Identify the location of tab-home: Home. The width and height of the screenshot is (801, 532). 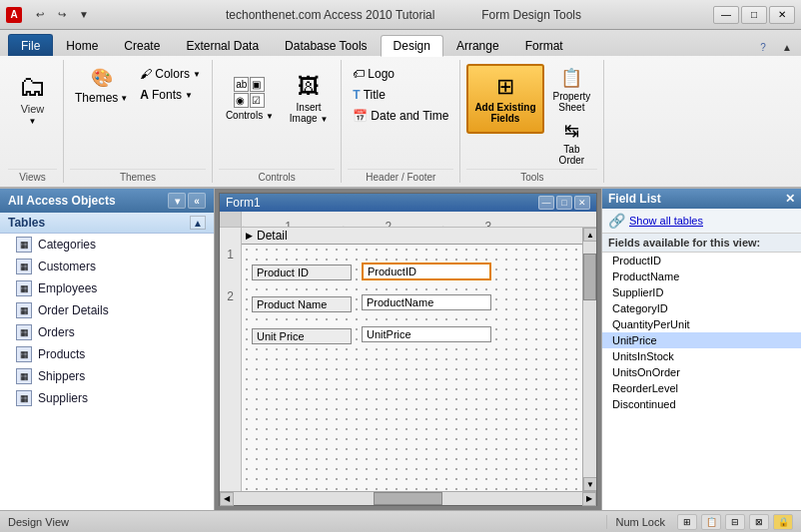
(82, 45).